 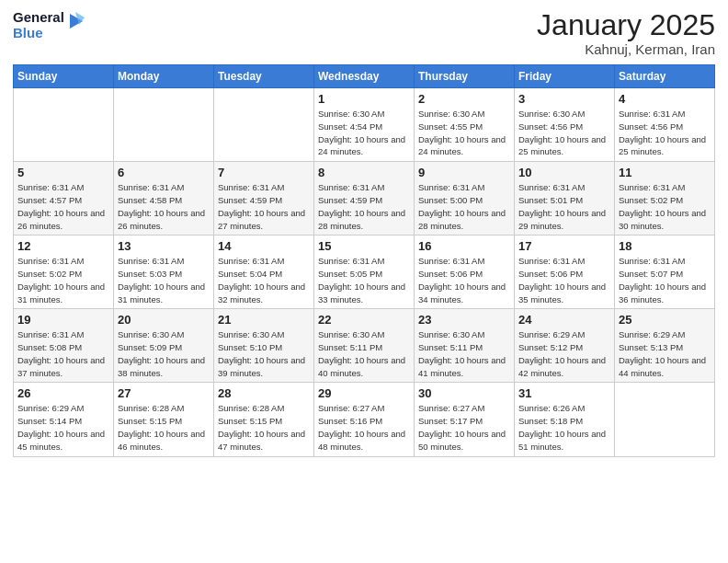 What do you see at coordinates (364, 353) in the screenshot?
I see `day-info: Sunrise: 6:30 AMSunset: 5:11 PMDaylight:…` at bounding box center [364, 353].